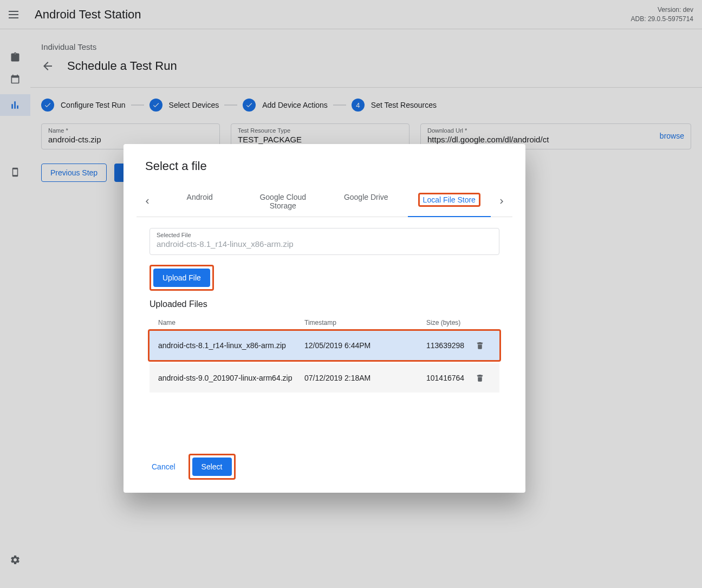 The height and width of the screenshot is (588, 702). I want to click on selected-file-label: Selected File, so click(324, 235).